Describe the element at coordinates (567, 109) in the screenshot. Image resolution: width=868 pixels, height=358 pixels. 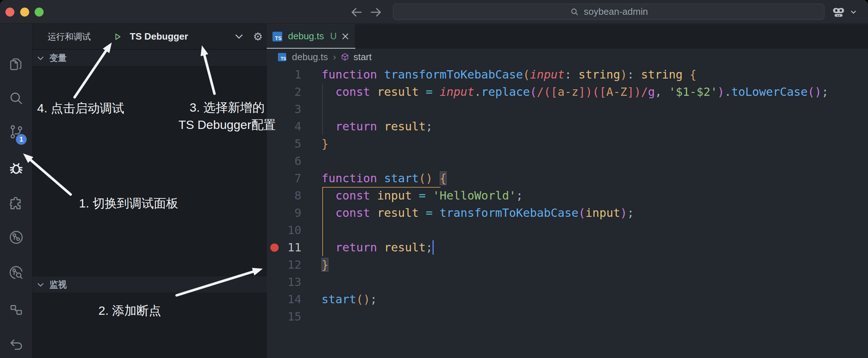
I see `code-line: 3` at that location.